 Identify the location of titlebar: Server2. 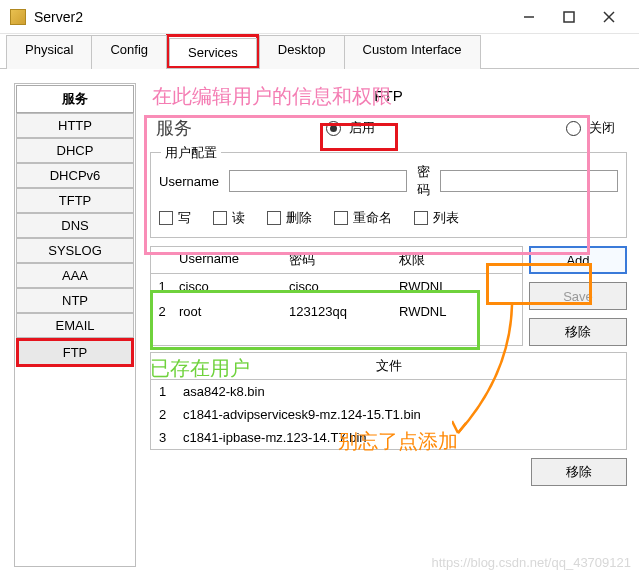
(320, 17).